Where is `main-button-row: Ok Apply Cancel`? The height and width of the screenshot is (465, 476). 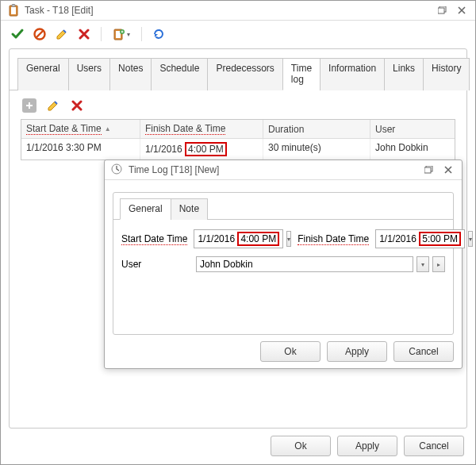
main-button-row: Ok Apply Cancel is located at coordinates (367, 446).